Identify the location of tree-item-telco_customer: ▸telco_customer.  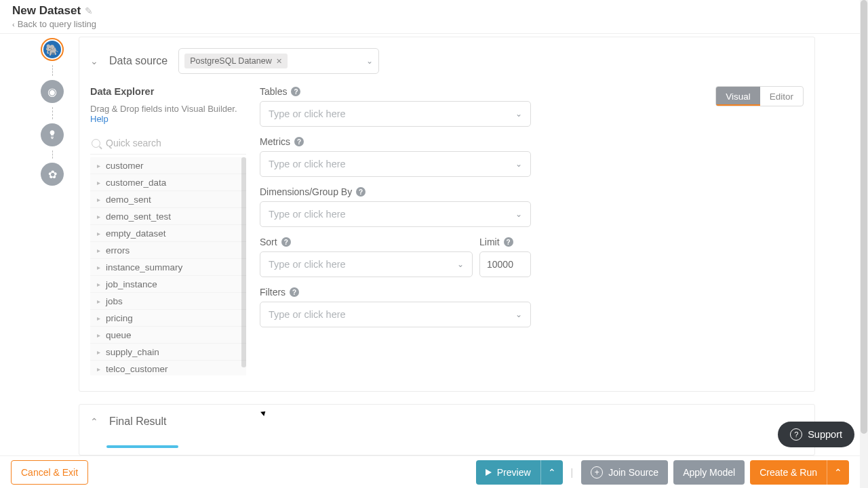
(168, 368).